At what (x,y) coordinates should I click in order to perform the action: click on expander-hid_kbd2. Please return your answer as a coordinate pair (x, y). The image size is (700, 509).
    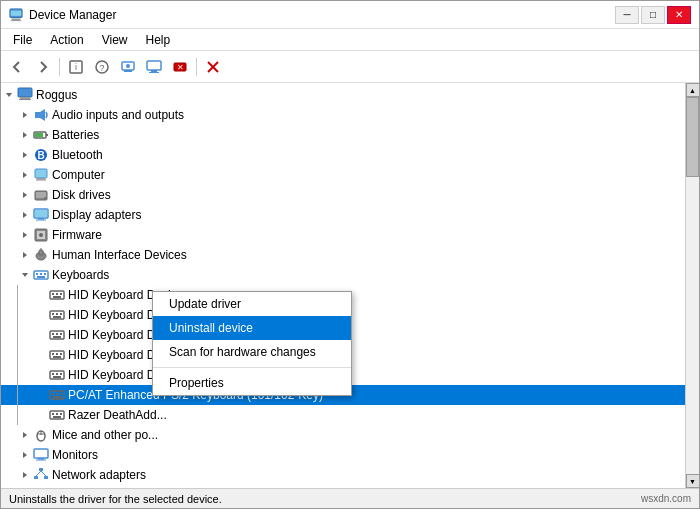
    Looking at the image, I should click on (41, 315).